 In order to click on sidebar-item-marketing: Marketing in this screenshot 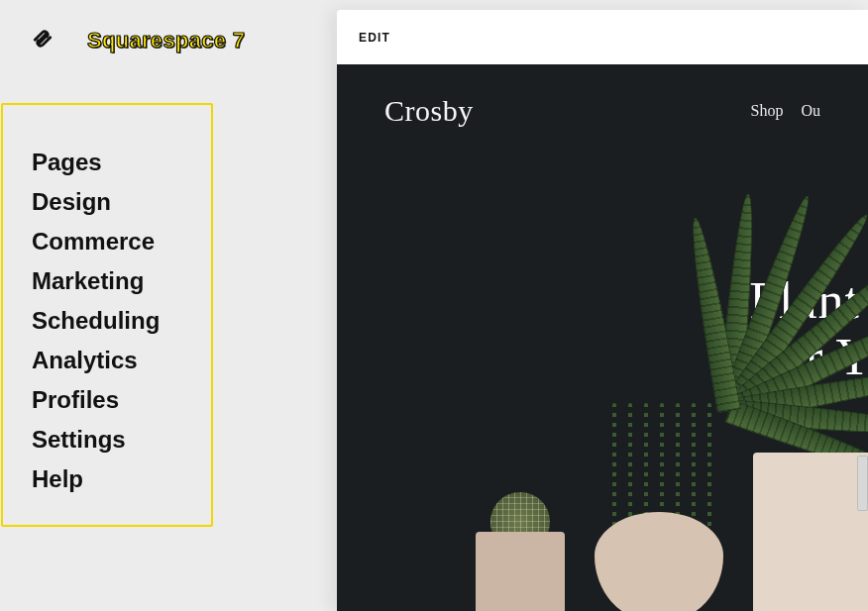, I will do `click(121, 281)`.